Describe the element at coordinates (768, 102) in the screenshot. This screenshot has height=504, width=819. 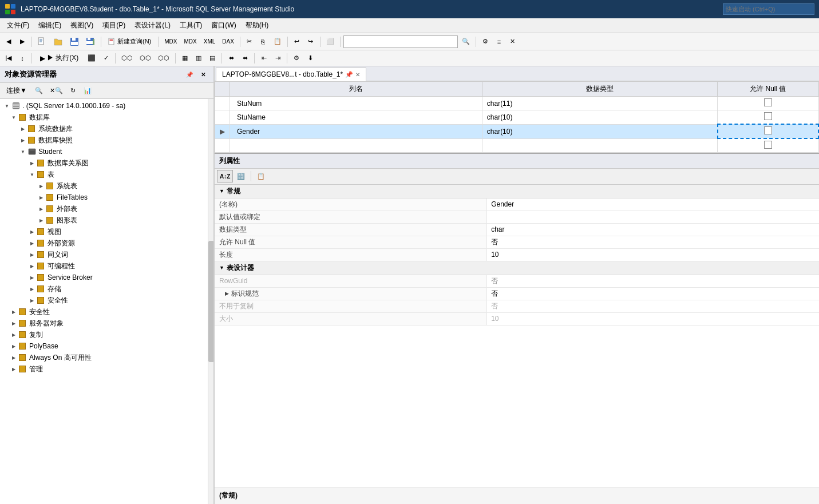
I see `null-checkbox-stunum` at that location.